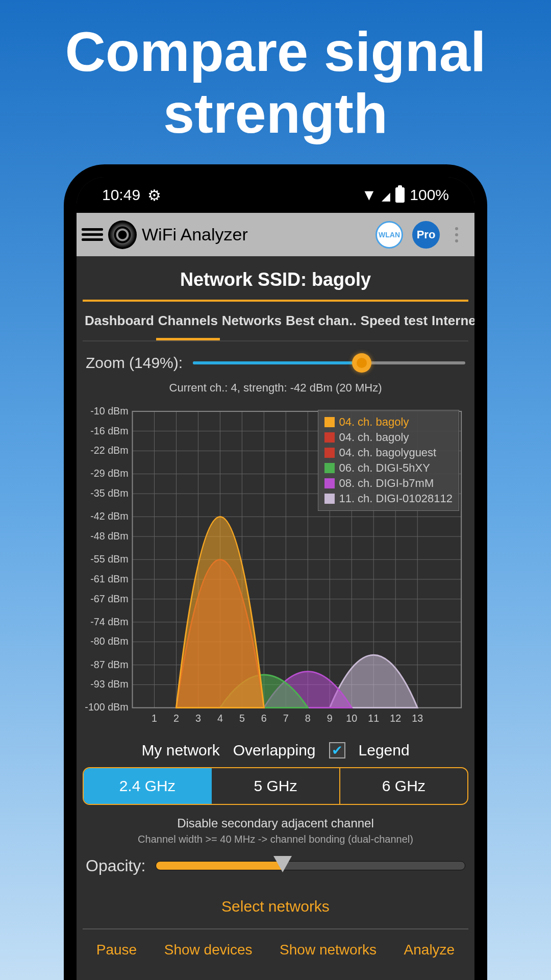 The image size is (551, 980). Describe the element at coordinates (457, 235) in the screenshot. I see `overflow-menu-icon` at that location.